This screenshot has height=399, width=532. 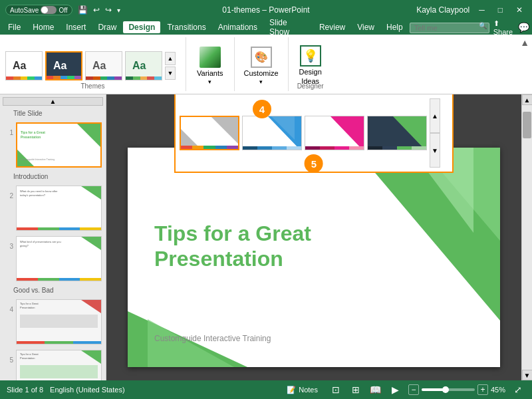 What do you see at coordinates (450, 28) in the screenshot?
I see `search-input` at bounding box center [450, 28].